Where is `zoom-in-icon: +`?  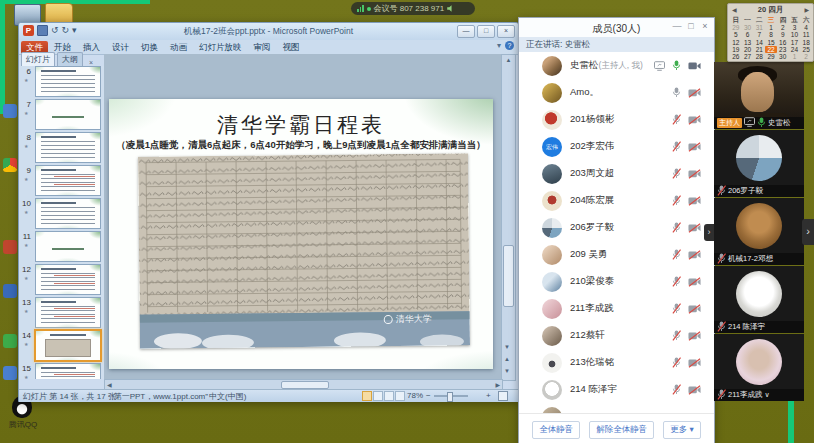 zoom-in-icon: + is located at coordinates (488, 396).